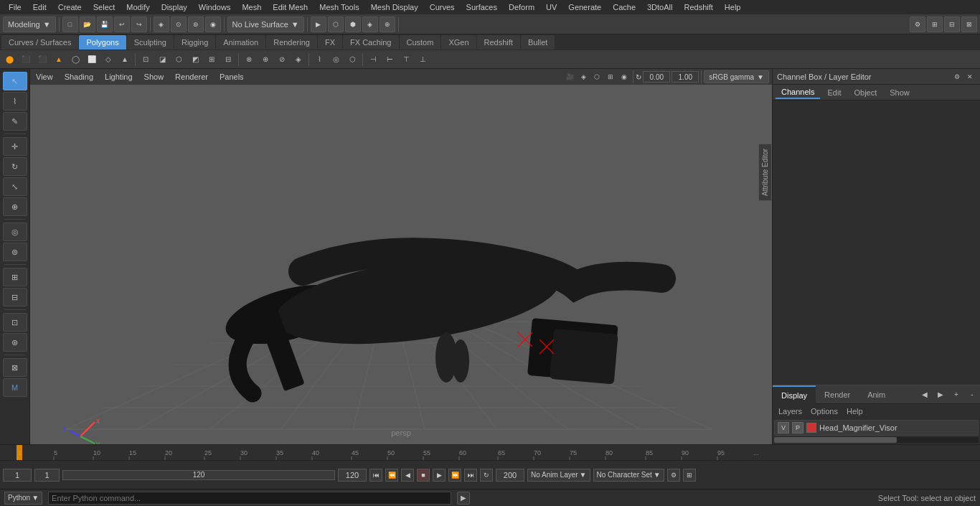  I want to click on shelf-icon-cylinder: ⬛, so click(42, 60).